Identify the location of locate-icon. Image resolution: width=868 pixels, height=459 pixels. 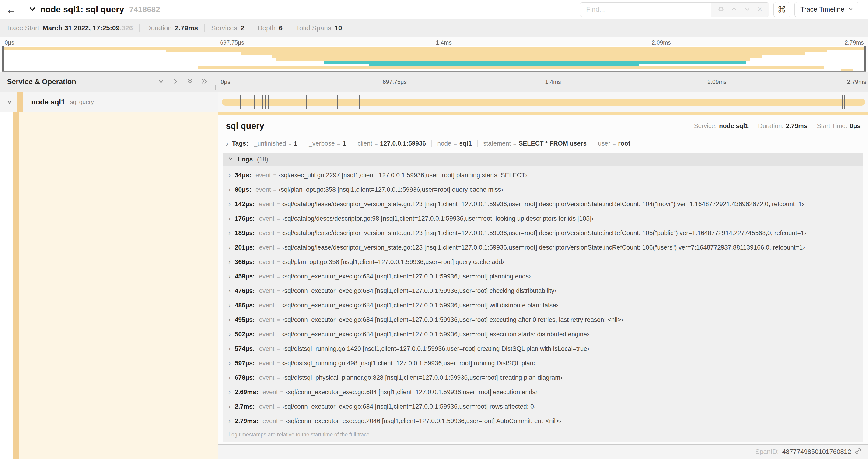
(721, 9).